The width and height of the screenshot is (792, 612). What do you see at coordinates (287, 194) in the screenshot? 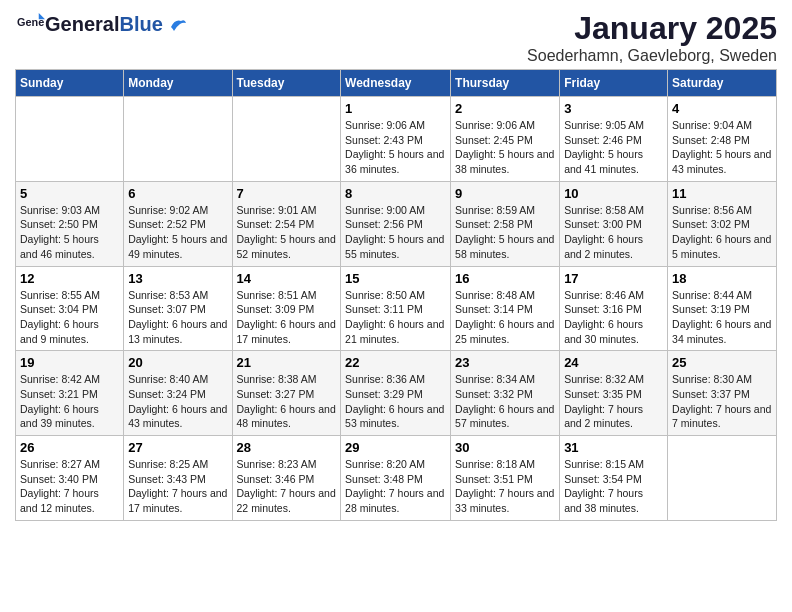
I see `day-number: 7` at bounding box center [287, 194].